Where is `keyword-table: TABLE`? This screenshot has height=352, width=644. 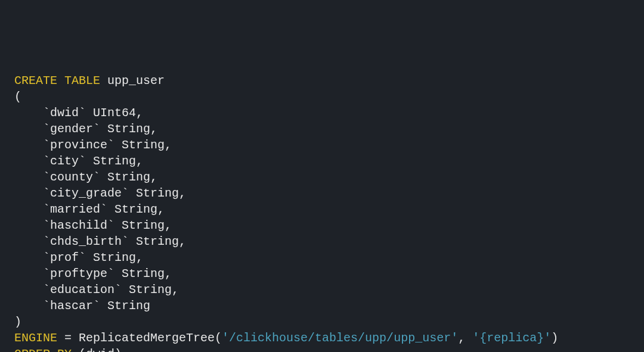 keyword-table: TABLE is located at coordinates (79, 81).